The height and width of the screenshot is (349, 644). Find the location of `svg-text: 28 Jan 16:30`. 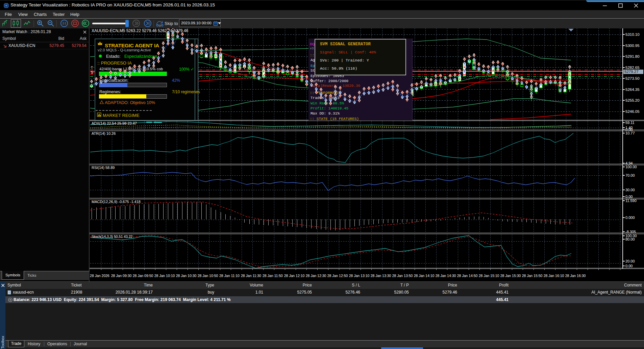

svg-text: 28 Jan 16:30 is located at coordinates (576, 276).